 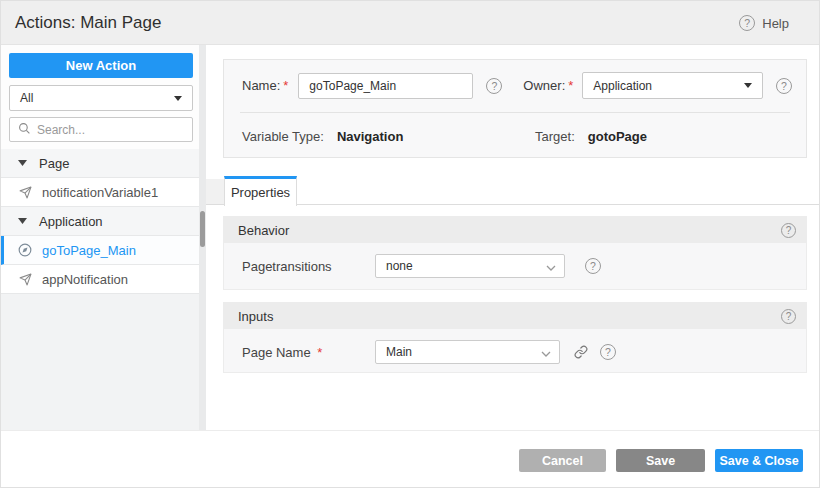 What do you see at coordinates (24, 130) in the screenshot?
I see `search-icon` at bounding box center [24, 130].